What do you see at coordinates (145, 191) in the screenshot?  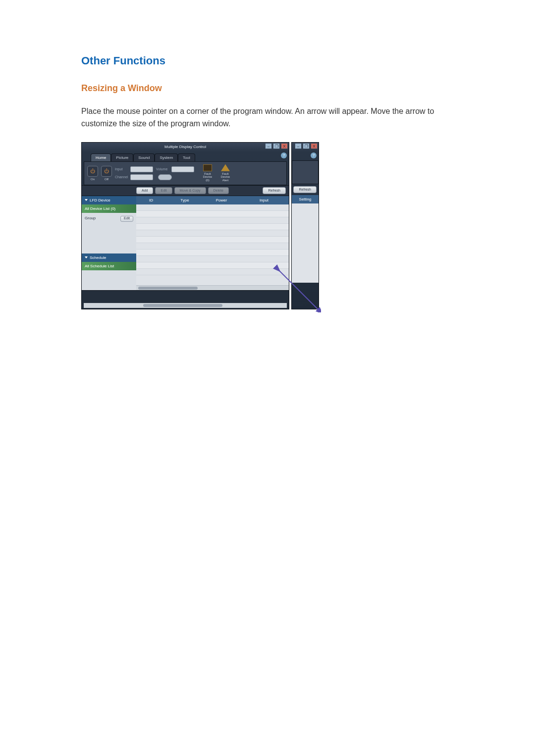 I see `add-button: Add` at bounding box center [145, 191].